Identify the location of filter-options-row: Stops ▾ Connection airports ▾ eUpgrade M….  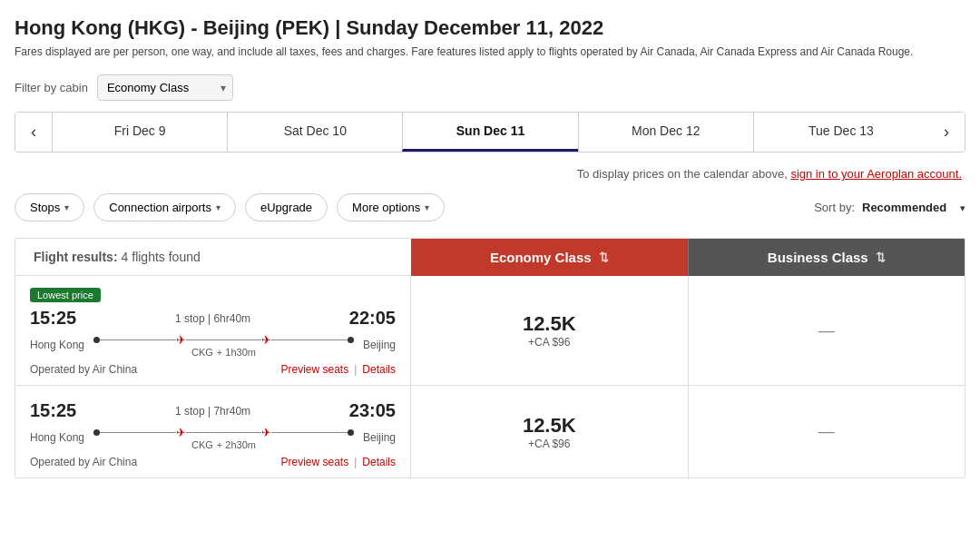
(490, 207).